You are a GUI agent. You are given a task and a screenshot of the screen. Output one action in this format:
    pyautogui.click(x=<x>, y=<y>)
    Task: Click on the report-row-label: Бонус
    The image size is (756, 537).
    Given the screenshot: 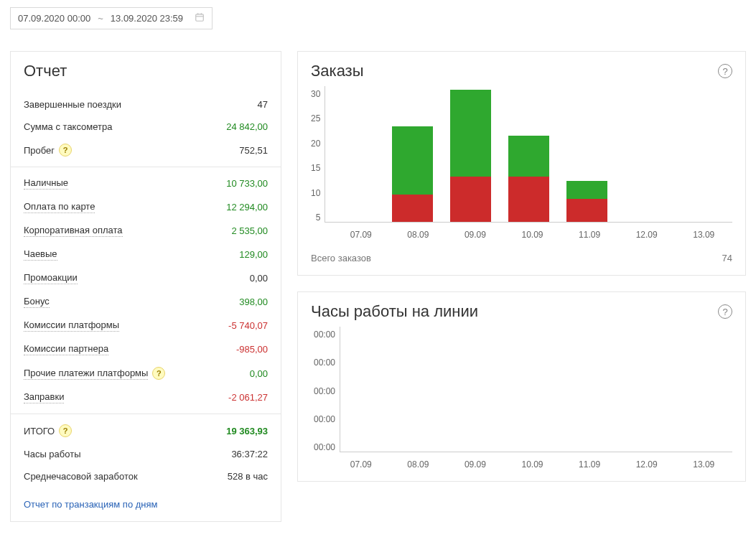 What is the action you would take?
    pyautogui.click(x=37, y=302)
    